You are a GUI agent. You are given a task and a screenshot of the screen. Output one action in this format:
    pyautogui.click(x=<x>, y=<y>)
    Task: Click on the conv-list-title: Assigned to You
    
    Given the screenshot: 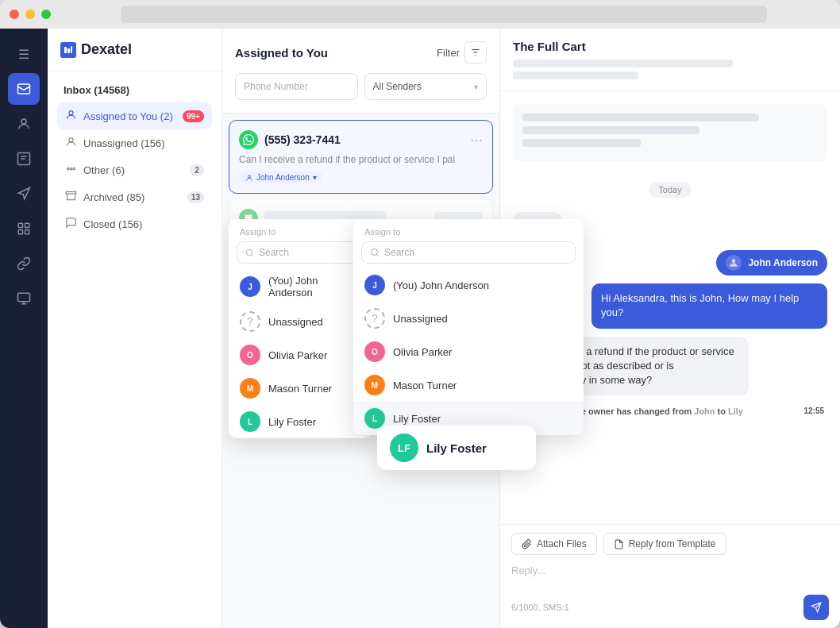 What is the action you would take?
    pyautogui.click(x=281, y=52)
    